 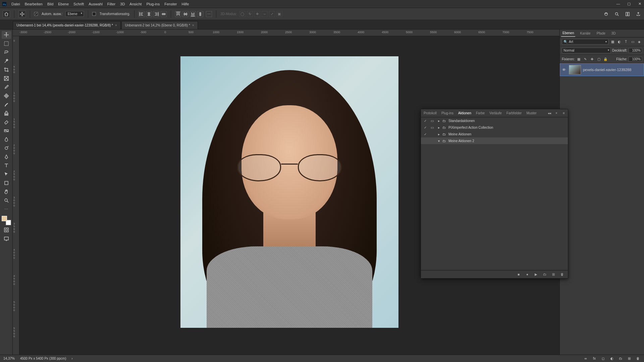 What do you see at coordinates (564, 113) in the screenshot?
I see `panel-menu-icon: ≡` at bounding box center [564, 113].